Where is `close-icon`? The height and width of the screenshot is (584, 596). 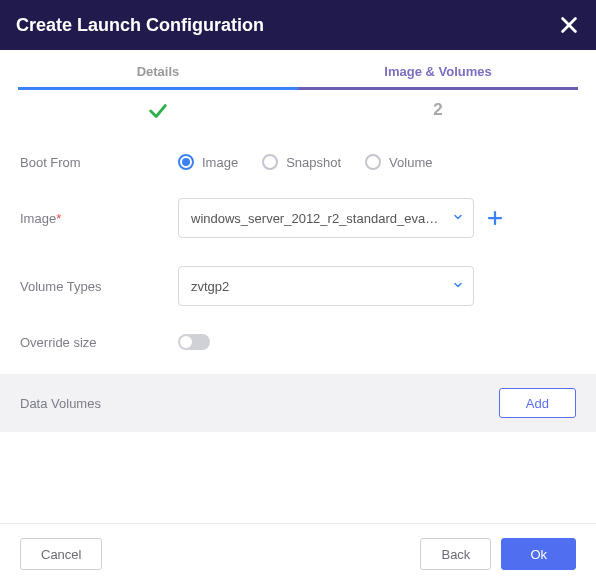 close-icon is located at coordinates (569, 25).